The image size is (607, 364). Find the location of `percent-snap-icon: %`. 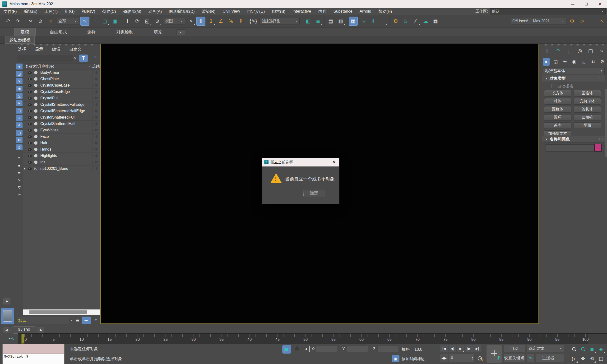

percent-snap-icon: % is located at coordinates (231, 21).